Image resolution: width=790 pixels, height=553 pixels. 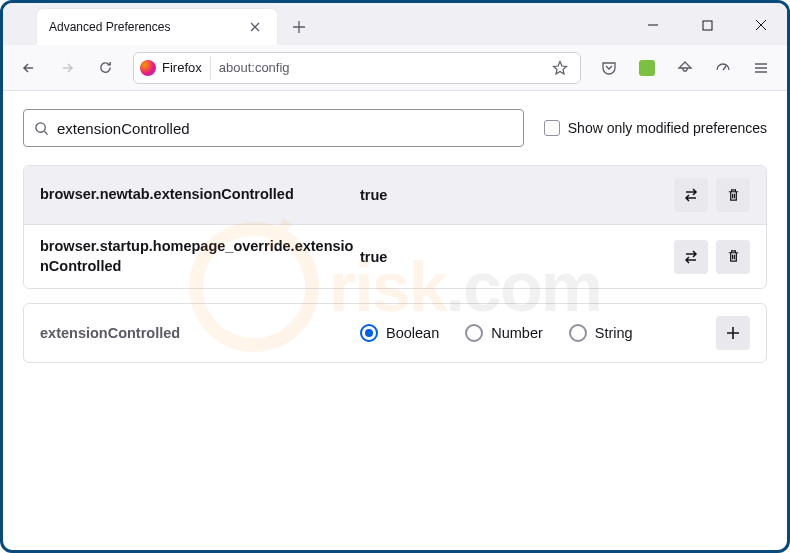 What do you see at coordinates (656, 128) in the screenshot?
I see `show-modified-checkbox: Show only modified preferences` at bounding box center [656, 128].